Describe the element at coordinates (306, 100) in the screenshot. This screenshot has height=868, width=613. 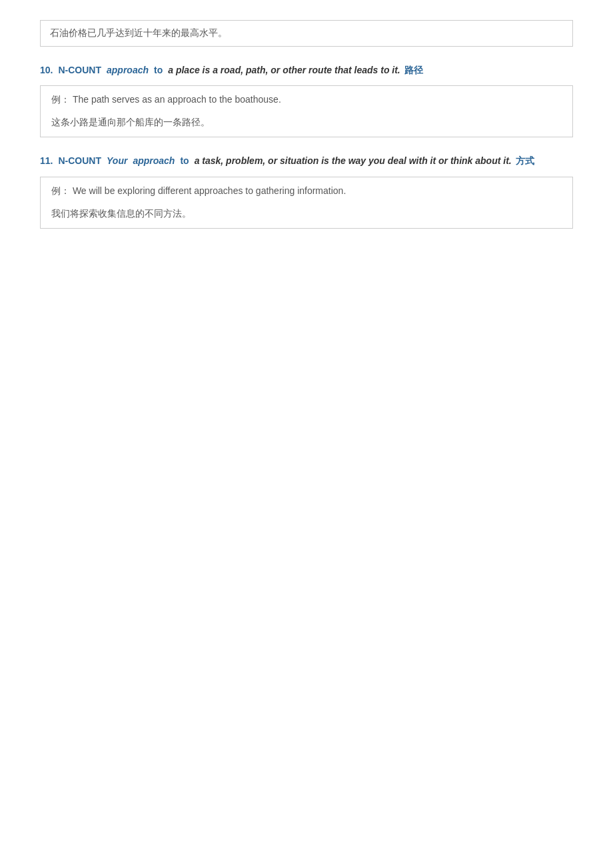
I see `entry-10-example-en: 例： The path serves as an approach to the…` at that location.